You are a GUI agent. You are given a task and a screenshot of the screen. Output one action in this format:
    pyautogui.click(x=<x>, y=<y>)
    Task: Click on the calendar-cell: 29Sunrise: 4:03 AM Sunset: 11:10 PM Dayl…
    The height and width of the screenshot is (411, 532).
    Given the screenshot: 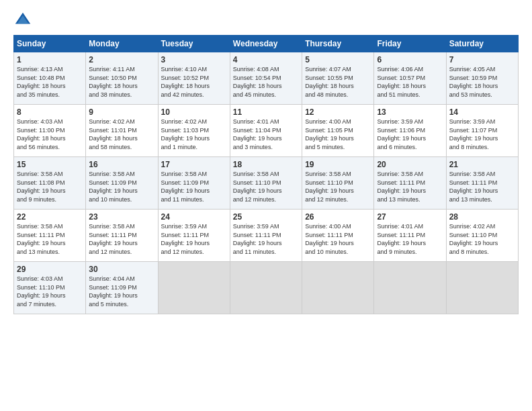 What is the action you would take?
    pyautogui.click(x=50, y=288)
    